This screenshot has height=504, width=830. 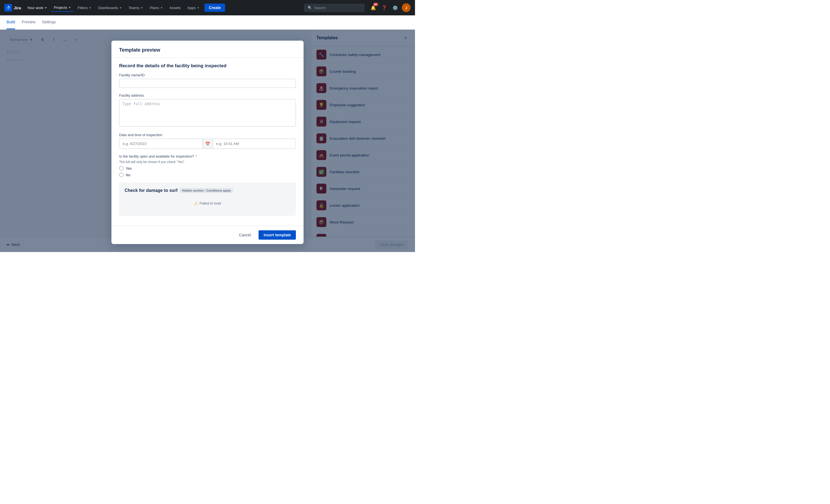 What do you see at coordinates (28, 22) in the screenshot?
I see `tab-preview: Preview` at bounding box center [28, 22].